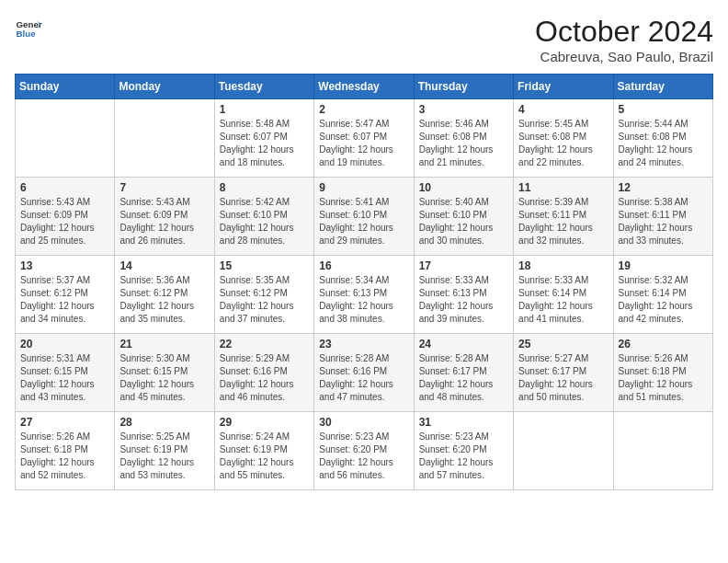 Image resolution: width=728 pixels, height=563 pixels. Describe the element at coordinates (563, 86) in the screenshot. I see `weekday-header-cell: Friday` at that location.